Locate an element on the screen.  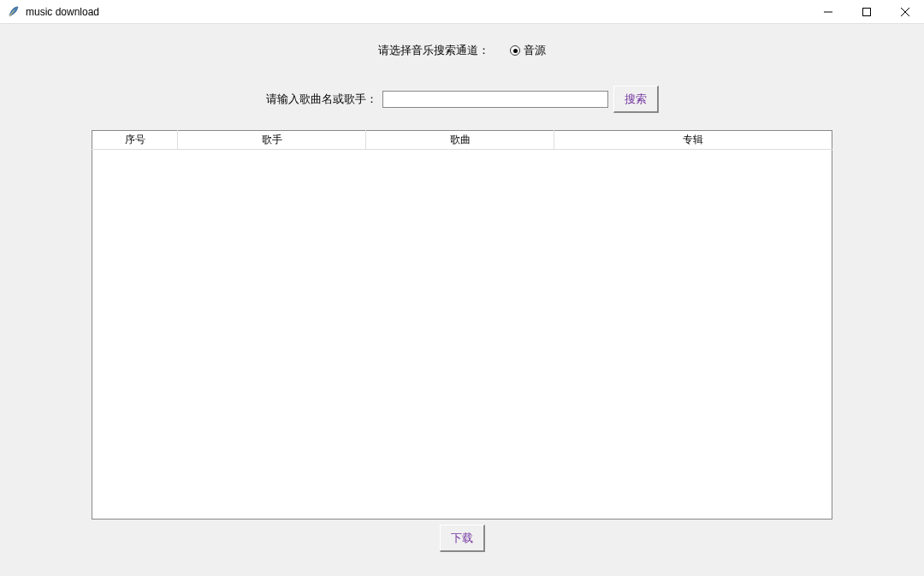
search-input is located at coordinates (495, 99).